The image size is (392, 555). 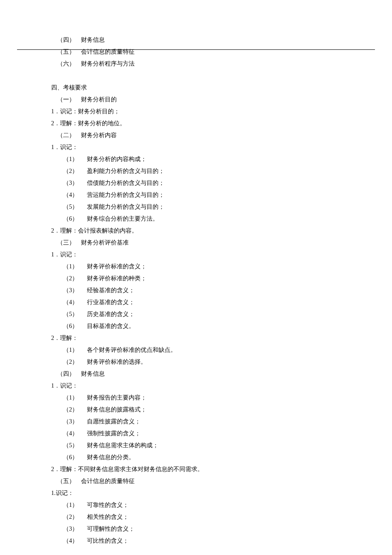 I want to click on numbered-line: 2． 理解：, so click(x=198, y=338).